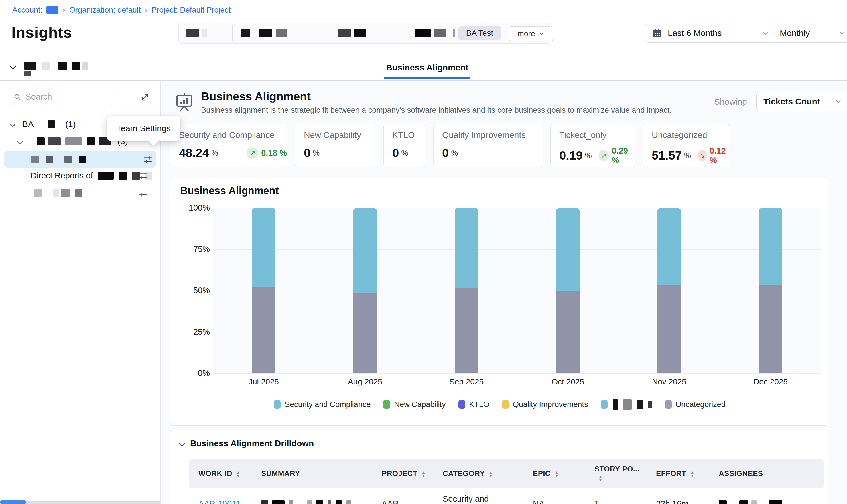  What do you see at coordinates (702, 156) in the screenshot?
I see `trend-down-icon: ↘` at bounding box center [702, 156].